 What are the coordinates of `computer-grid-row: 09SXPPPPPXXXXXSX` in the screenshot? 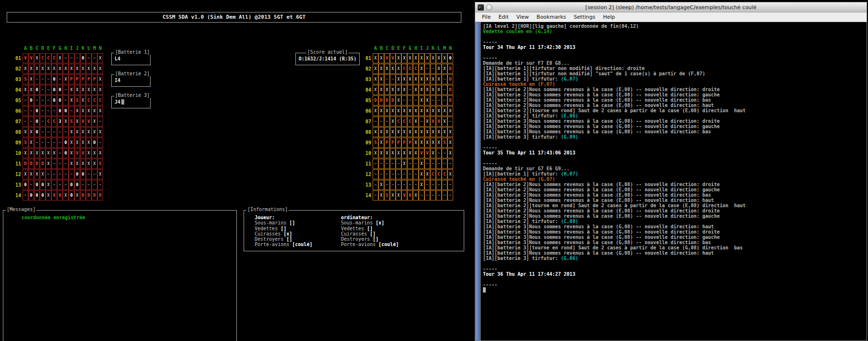 It's located at (409, 143).